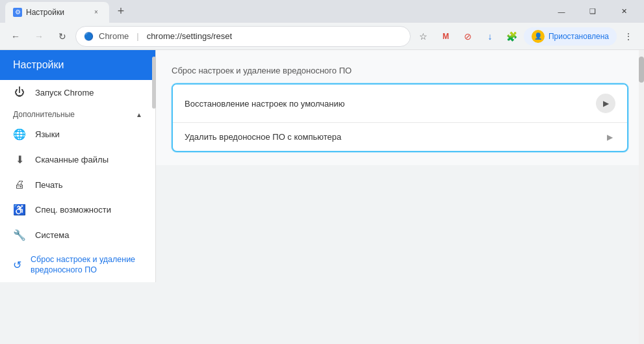 The width and height of the screenshot is (644, 344). Describe the element at coordinates (73, 209) in the screenshot. I see `accessibility-label: Спец. возможности` at that location.